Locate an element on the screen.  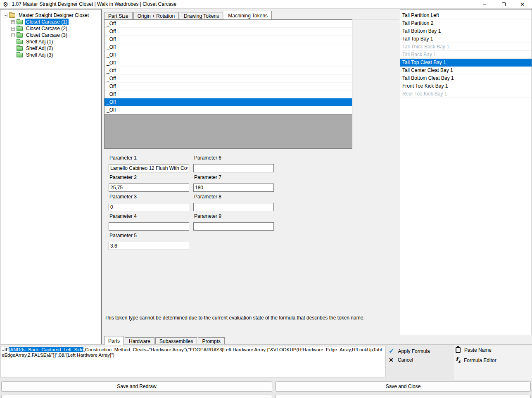
collapse-icon: − is located at coordinates (6, 16).